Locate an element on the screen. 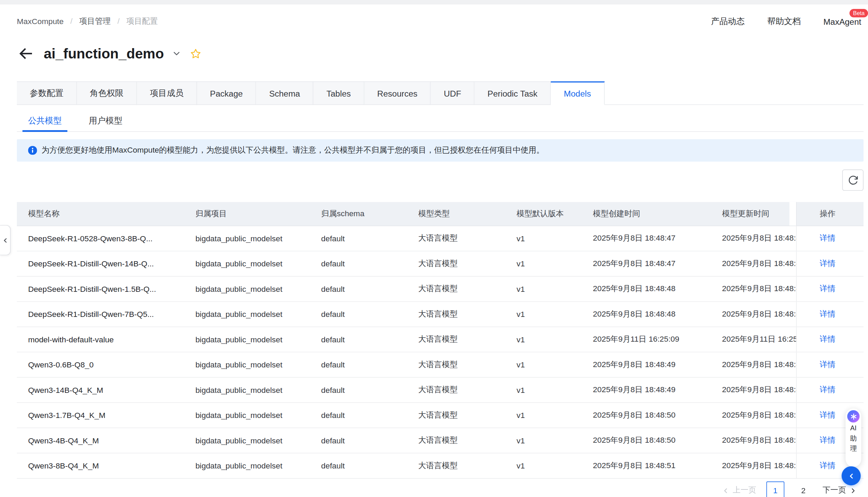  cell-created-time: 2025年9月8日 18:48:47 is located at coordinates (658, 239).